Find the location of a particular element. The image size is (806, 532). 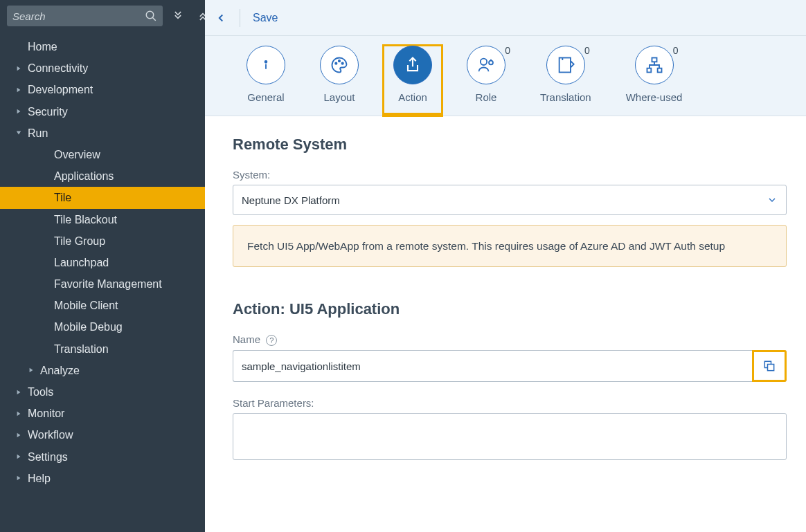

info-message: Fetch UI5 App/WebApp from a remote syste… is located at coordinates (510, 246).